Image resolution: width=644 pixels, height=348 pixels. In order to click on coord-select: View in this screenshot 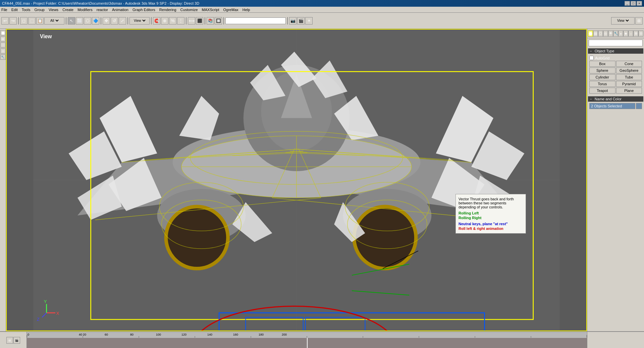, I will do `click(140, 21)`.